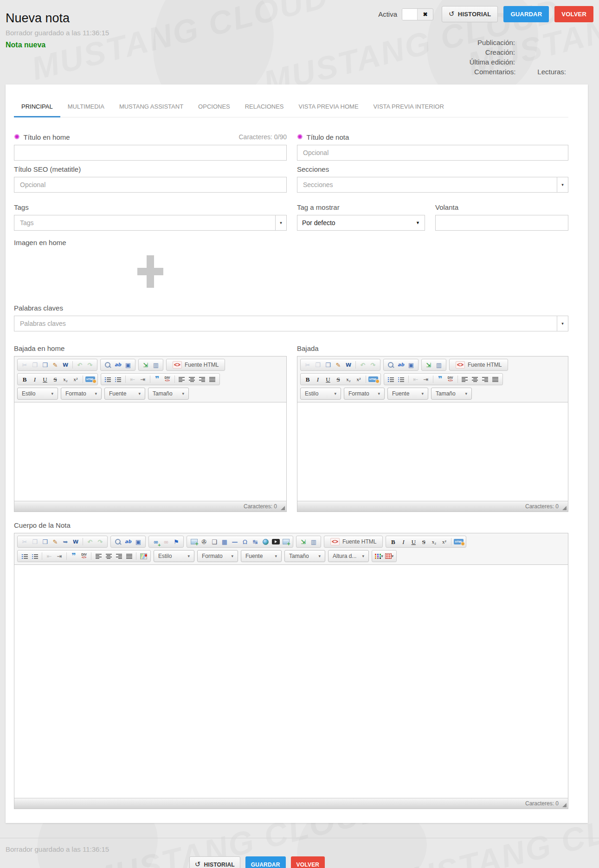 Image resolution: width=599 pixels, height=868 pixels. I want to click on add-image-dropzone, so click(150, 272).